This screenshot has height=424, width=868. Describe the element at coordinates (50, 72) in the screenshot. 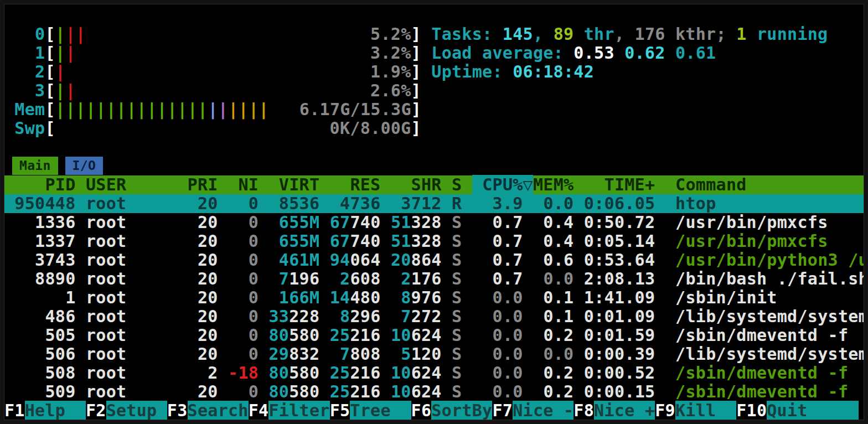

I see `meter-open-bracket: [` at that location.